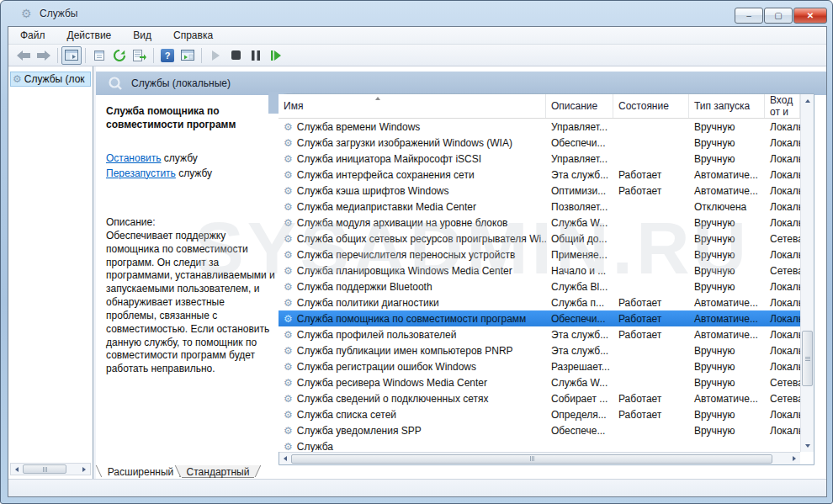 The height and width of the screenshot is (504, 833). What do you see at coordinates (580, 106) in the screenshot?
I see `column-header: Описание` at bounding box center [580, 106].